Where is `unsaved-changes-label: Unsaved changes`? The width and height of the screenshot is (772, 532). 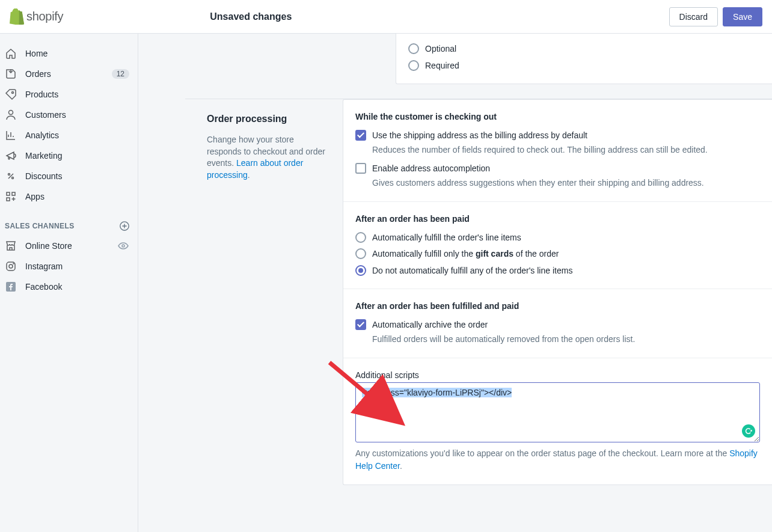
unsaved-changes-label: Unsaved changes is located at coordinates (251, 17).